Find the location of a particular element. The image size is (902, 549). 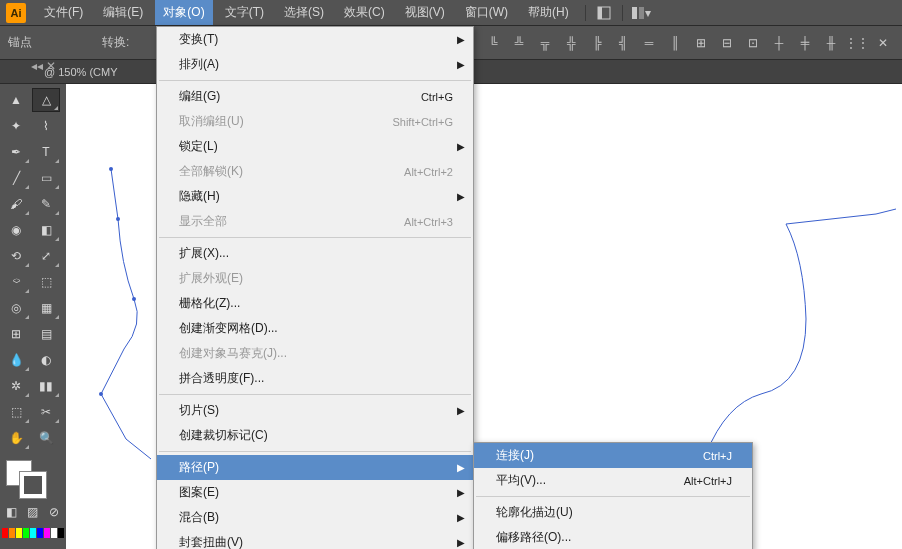

menu-item: 编组(G)Ctrl+G is located at coordinates (315, 96).